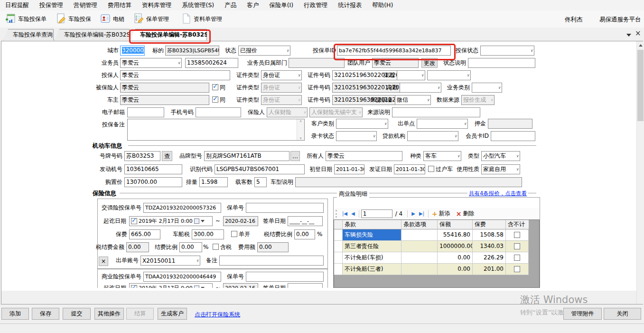 The image size is (644, 333). I want to click on vehicle-kind-select: 客车∨, so click(442, 156).